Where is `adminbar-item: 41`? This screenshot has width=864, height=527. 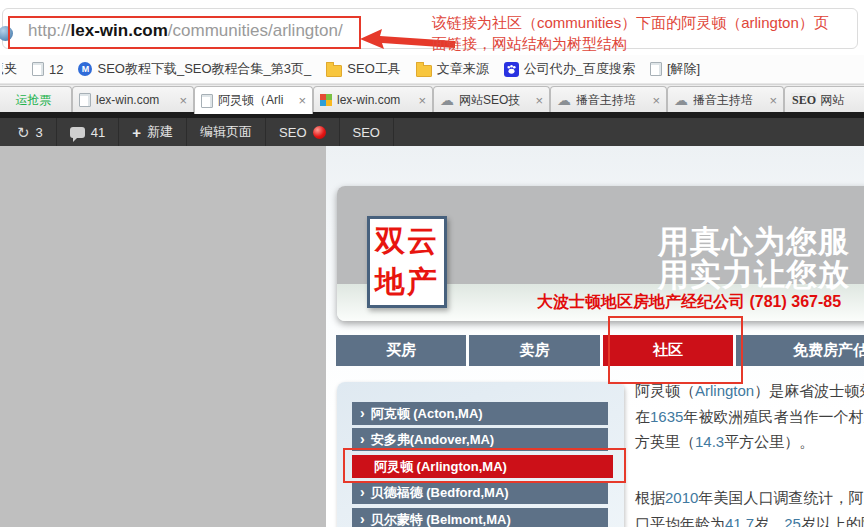 adminbar-item: 41 is located at coordinates (88, 132).